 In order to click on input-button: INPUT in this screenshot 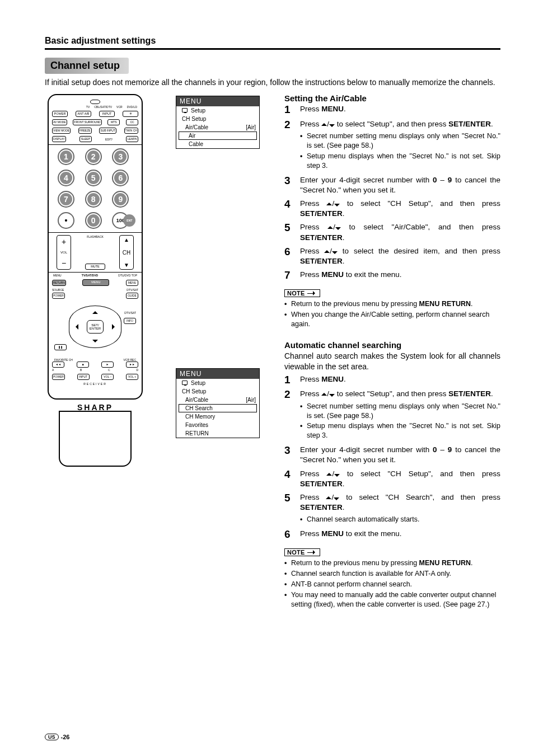, I will do `click(107, 114)`.